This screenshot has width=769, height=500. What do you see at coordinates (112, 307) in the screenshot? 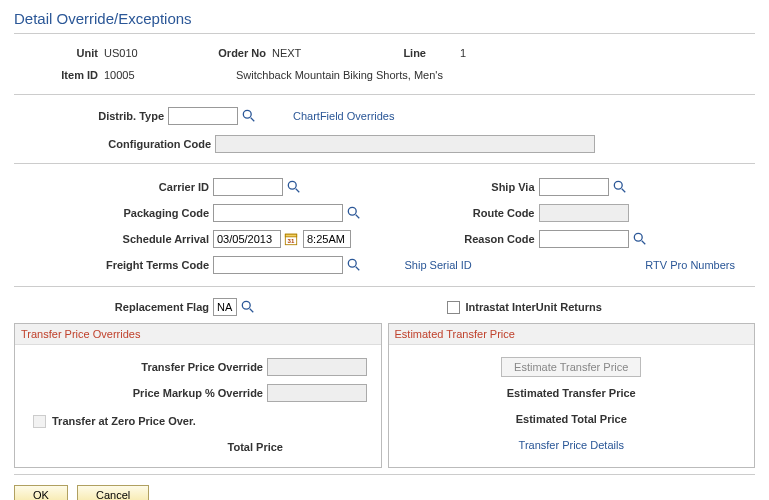
I see `replacement-label: Replacement Flag` at bounding box center [112, 307].